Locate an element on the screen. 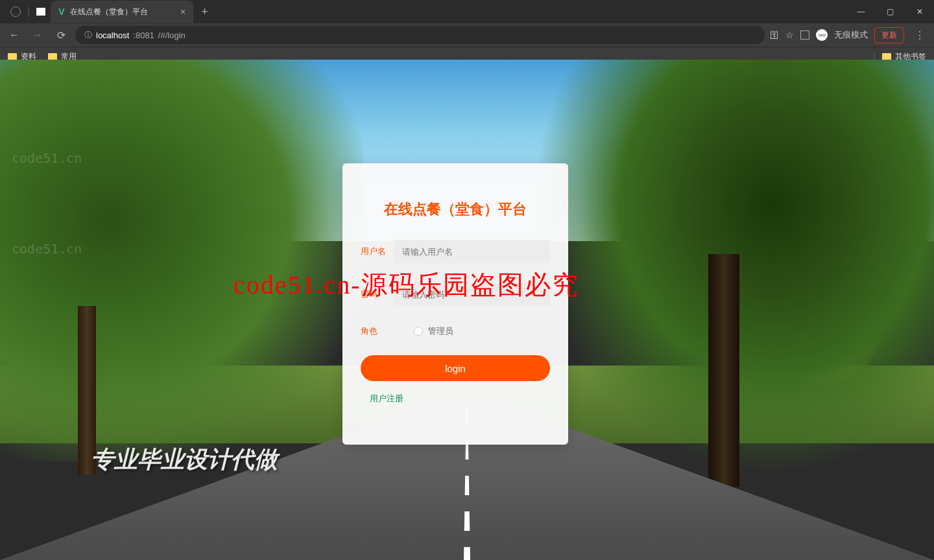  login-title: 在线点餐（堂食）平台 is located at coordinates (455, 209).